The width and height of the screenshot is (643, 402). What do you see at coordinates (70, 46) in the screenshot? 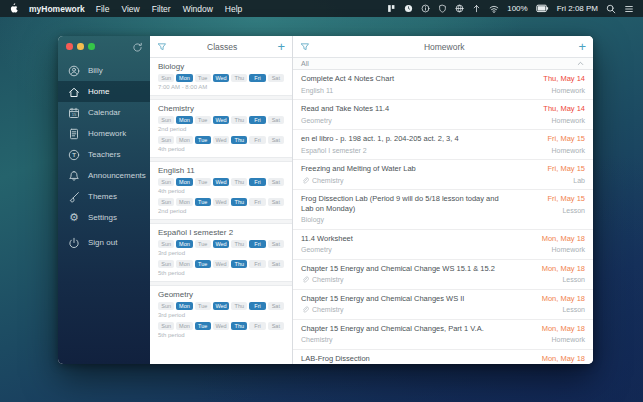
I see `close-button` at bounding box center [70, 46].